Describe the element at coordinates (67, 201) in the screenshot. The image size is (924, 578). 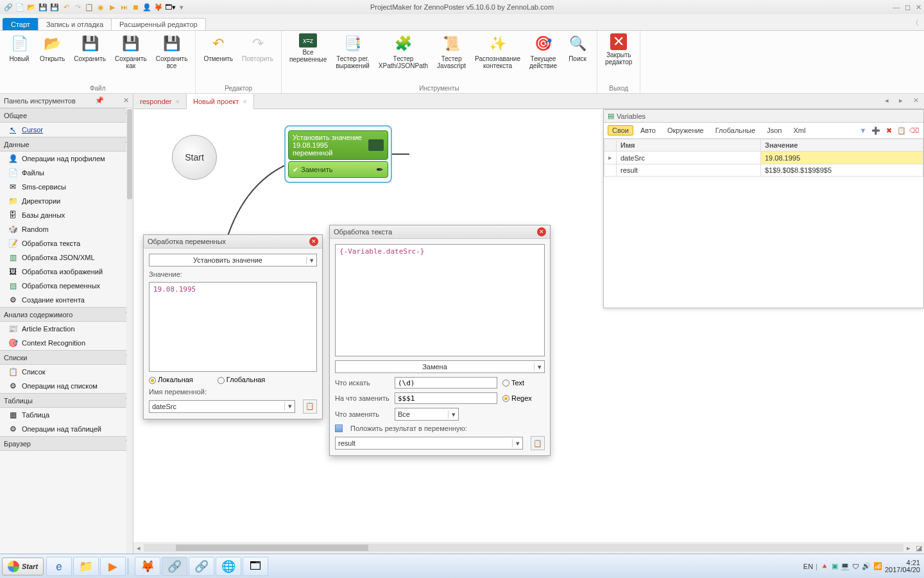
I see `item-dirs: 📁Директории` at that location.